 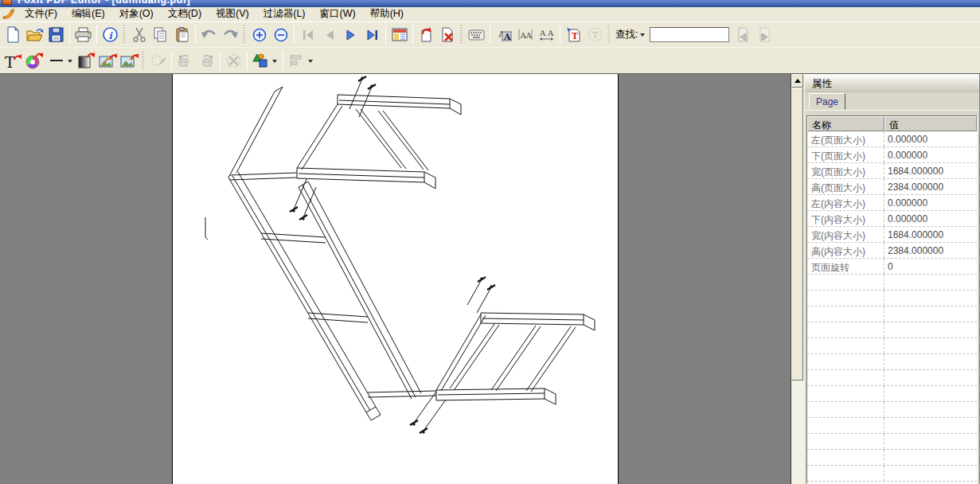 What do you see at coordinates (764, 35) in the screenshot?
I see `find-next-button` at bounding box center [764, 35].